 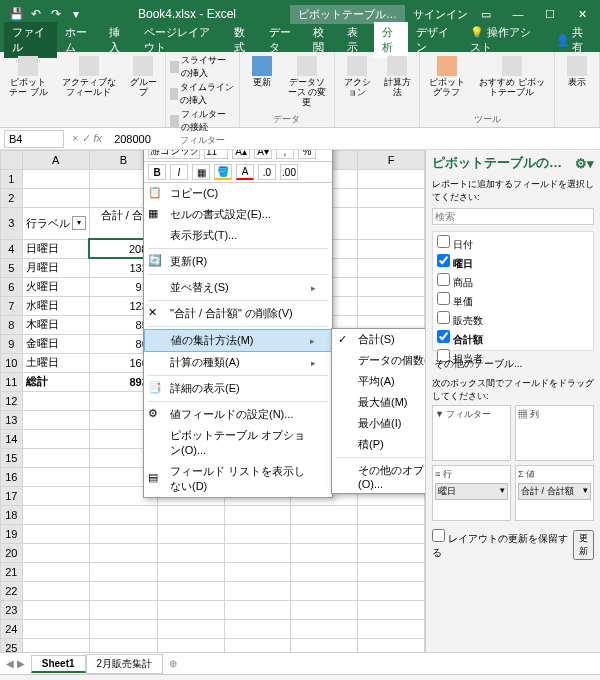 What do you see at coordinates (12, 534) in the screenshot?
I see `row-header: 19` at bounding box center [12, 534].